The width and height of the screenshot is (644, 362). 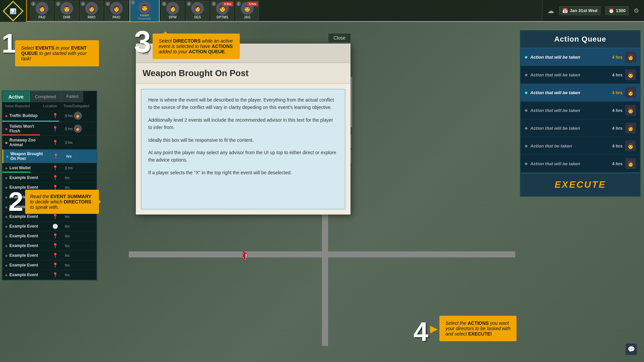 What do you see at coordinates (580, 75) in the screenshot?
I see `aq-item-2: ◆ Action that will be taken 4 hrs 👨` at bounding box center [580, 75].